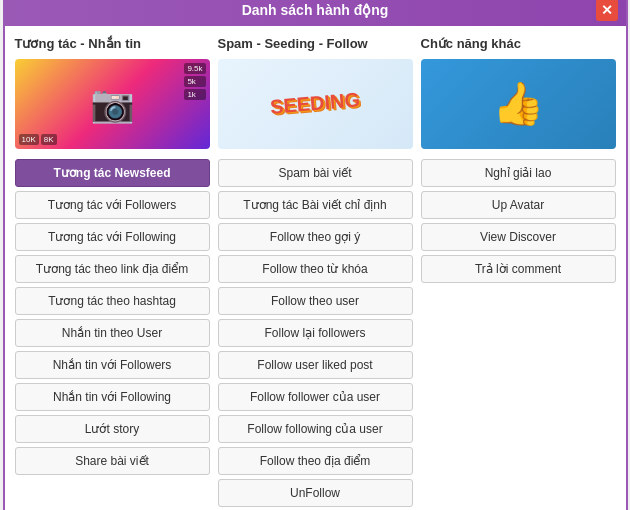  I want to click on instagram-icon: 📷, so click(112, 104).